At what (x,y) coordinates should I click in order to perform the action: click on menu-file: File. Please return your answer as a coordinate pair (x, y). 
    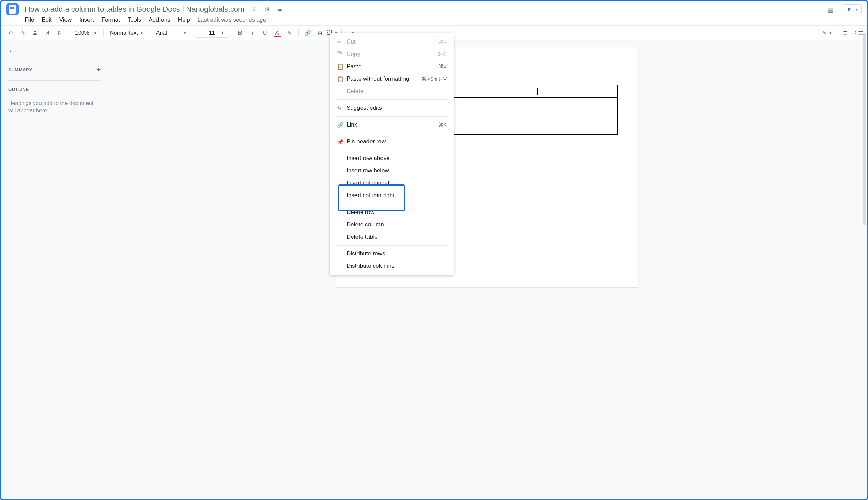
    Looking at the image, I should click on (30, 20).